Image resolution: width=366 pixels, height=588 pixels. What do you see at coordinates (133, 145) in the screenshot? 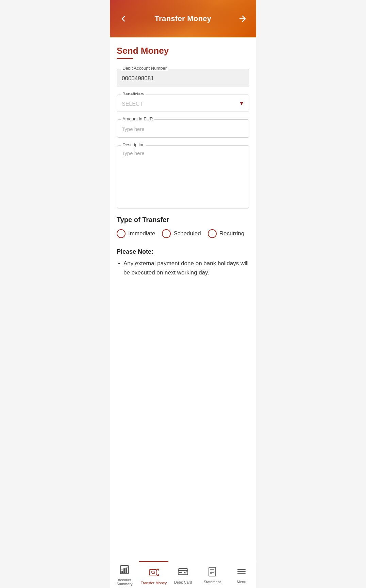
I see `description-label: Description` at bounding box center [133, 145].